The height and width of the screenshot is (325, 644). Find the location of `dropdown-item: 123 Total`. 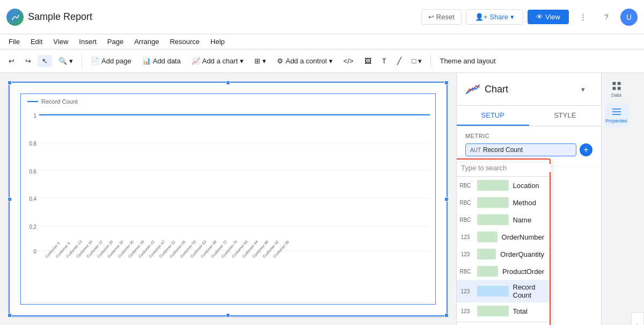

dropdown-item: 123 Total is located at coordinates (503, 311).